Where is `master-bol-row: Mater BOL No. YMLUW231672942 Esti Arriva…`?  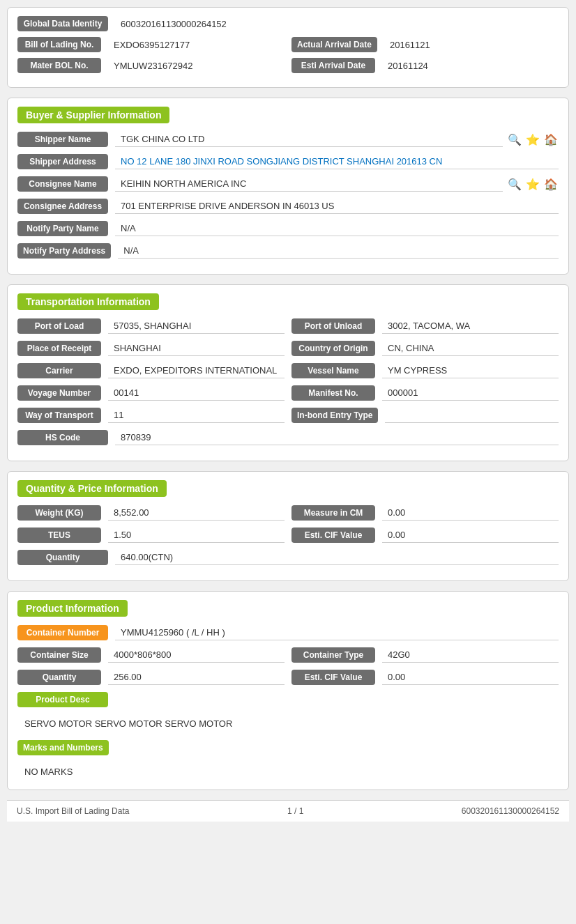
master-bol-row: Mater BOL No. YMLUW231672942 Esti Arriva… is located at coordinates (288, 66).